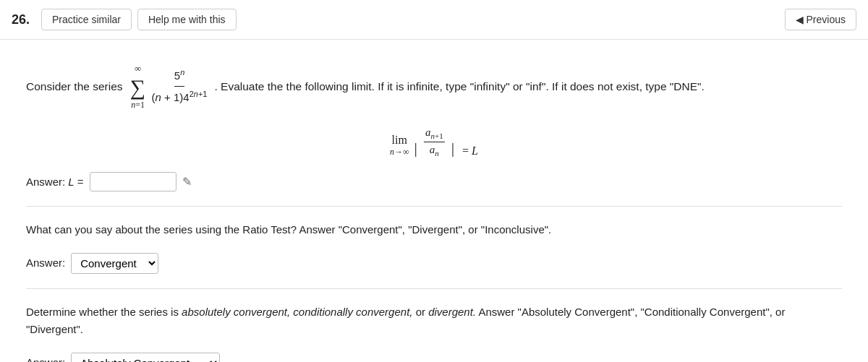 The width and height of the screenshot is (868, 362). I want to click on answer-row: Answer: L = ✎, so click(434, 182).